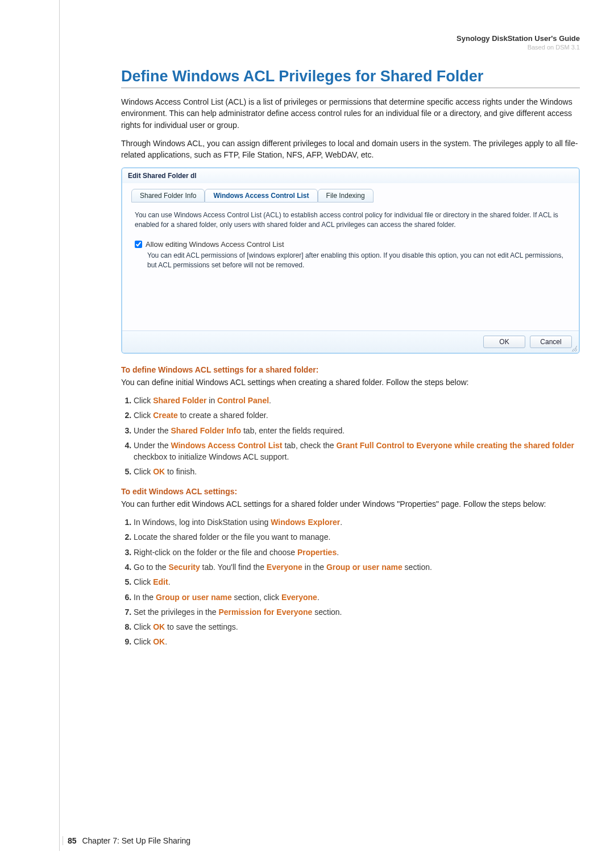 The height and width of the screenshot is (868, 614). What do you see at coordinates (357, 582) in the screenshot?
I see `step-item: Click Edit.` at bounding box center [357, 582].